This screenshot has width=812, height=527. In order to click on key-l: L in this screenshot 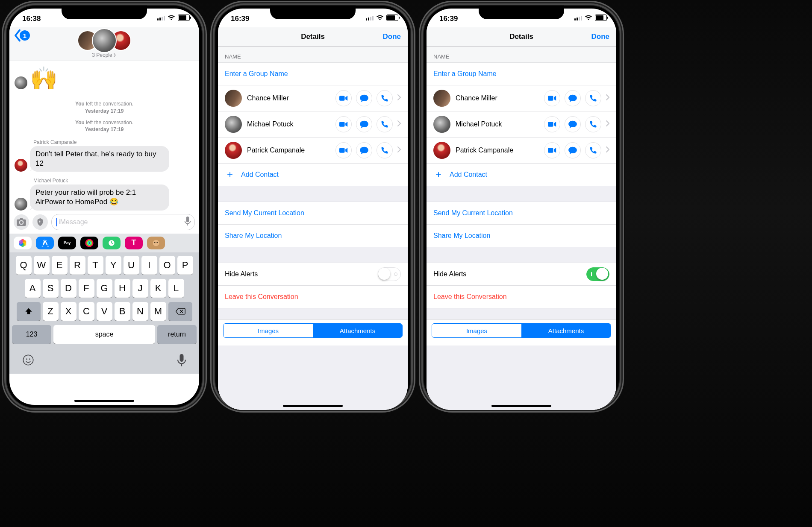, I will do `click(176, 288)`.